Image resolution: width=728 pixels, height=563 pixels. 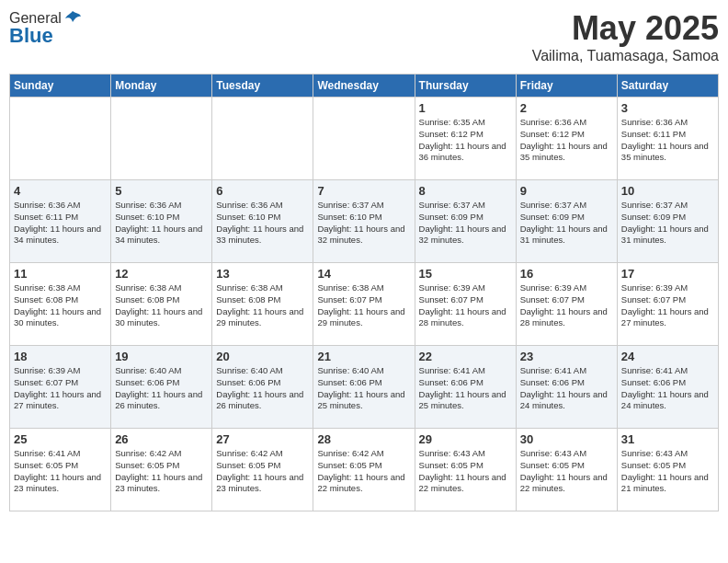 What do you see at coordinates (263, 387) in the screenshot?
I see `calendar-cell: 20Sunrise: 6:40 AM Sunset: 6:06 PM Dayli…` at bounding box center [263, 387].